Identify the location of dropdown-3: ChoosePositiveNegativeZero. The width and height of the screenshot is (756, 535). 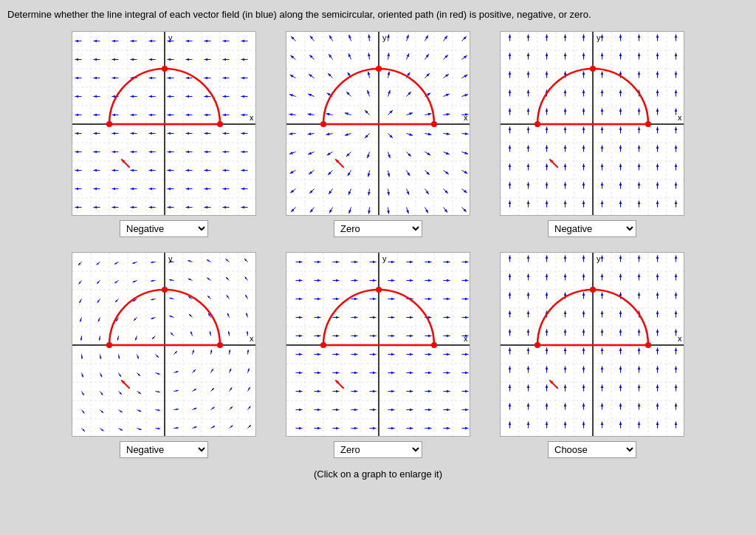
(592, 229).